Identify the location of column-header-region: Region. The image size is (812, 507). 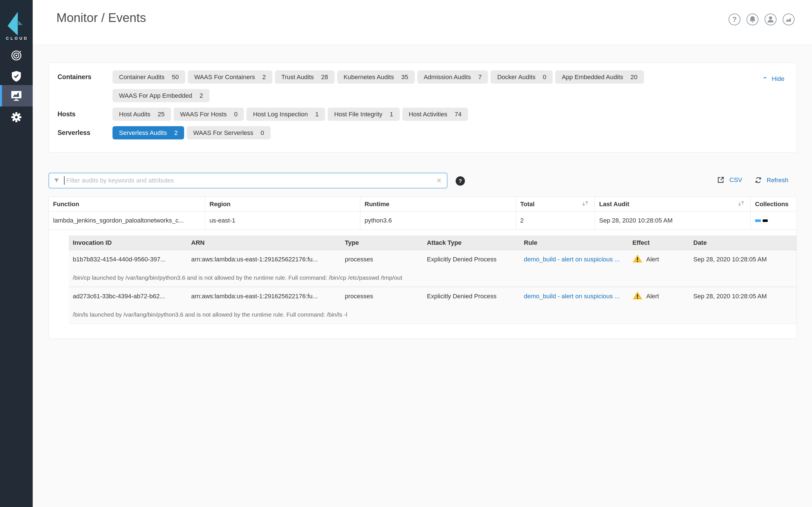
(283, 204).